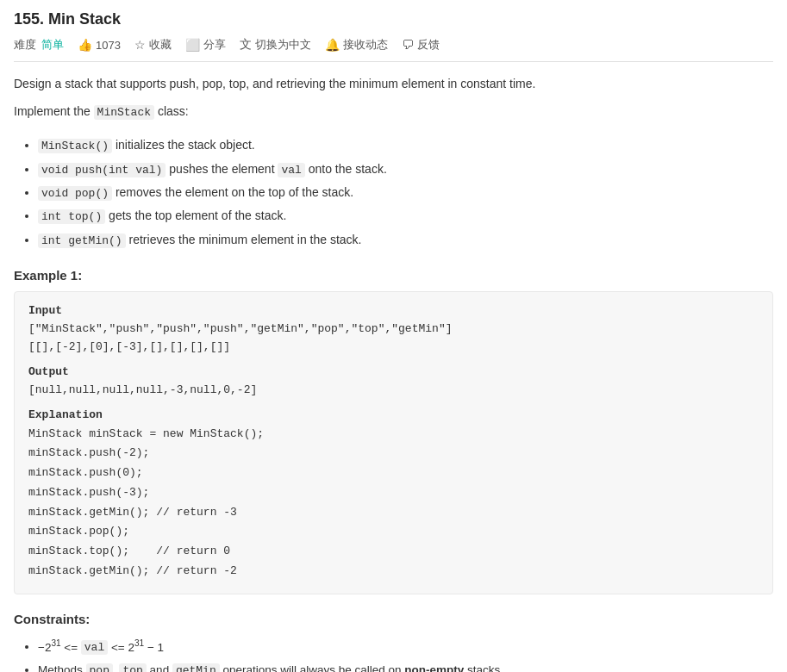  Describe the element at coordinates (393, 619) in the screenshot. I see `constraints-title: Constraints:` at that location.